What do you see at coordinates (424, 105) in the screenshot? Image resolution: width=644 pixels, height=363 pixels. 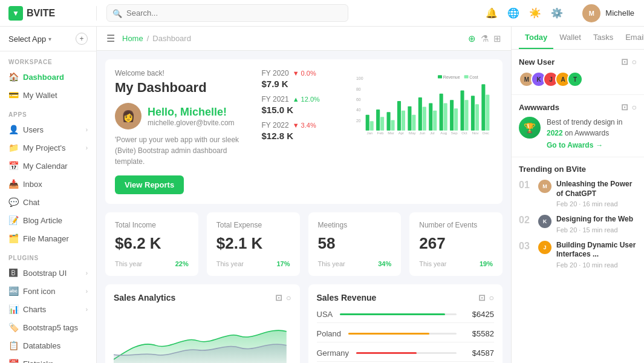 I see `bar-chart: 100 80 60 40 20` at bounding box center [424, 105].